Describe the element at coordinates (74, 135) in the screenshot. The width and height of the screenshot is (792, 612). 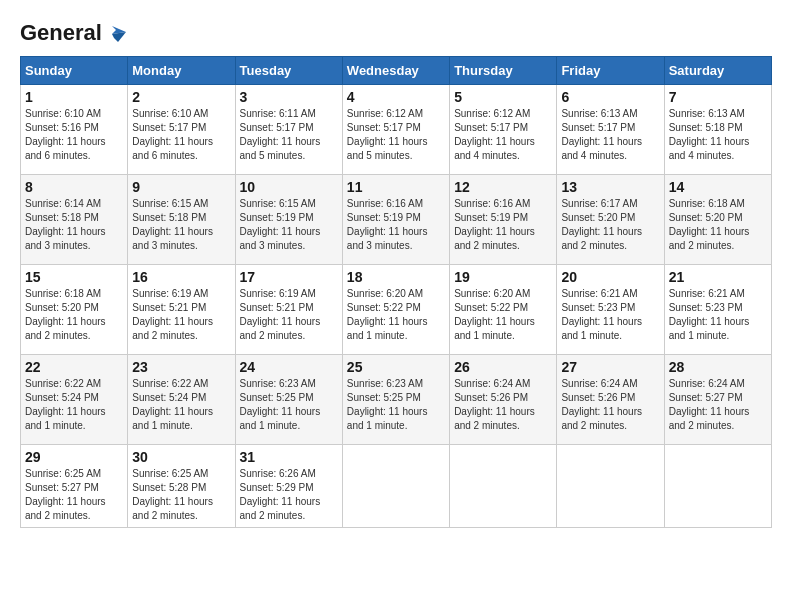
I see `day-info: Sunrise: 6:10 AM Sunset: 5:16 PM Dayligh…` at that location.